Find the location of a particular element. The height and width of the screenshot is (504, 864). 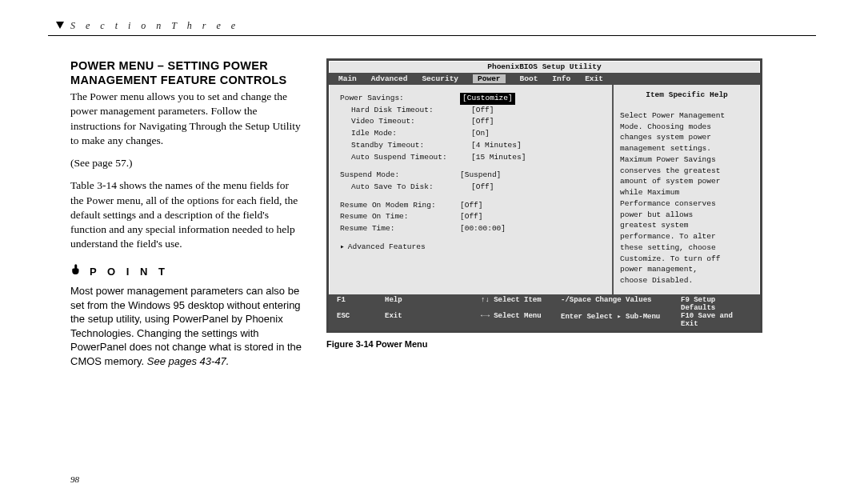

setting-label: Auto Save To Disk: is located at coordinates (411, 187).